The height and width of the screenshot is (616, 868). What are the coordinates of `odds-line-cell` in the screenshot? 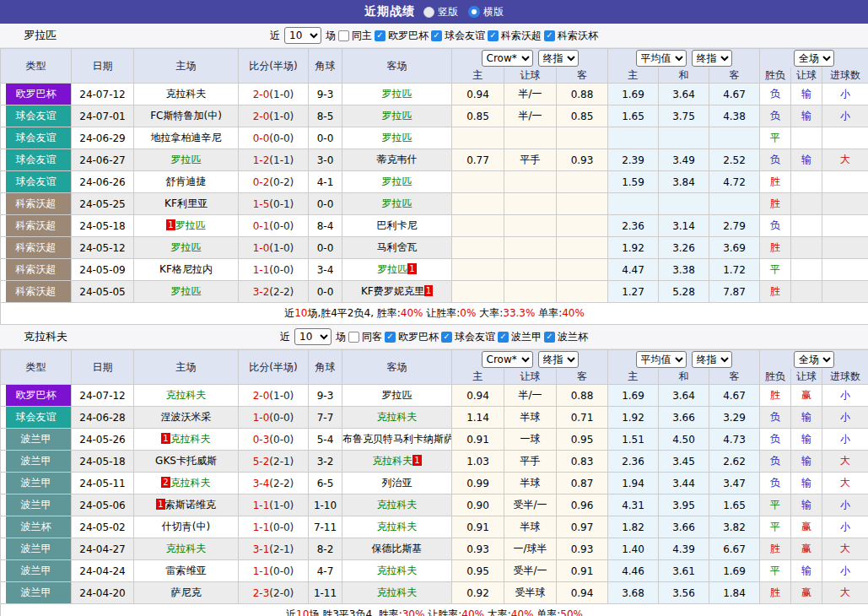 It's located at (531, 226).